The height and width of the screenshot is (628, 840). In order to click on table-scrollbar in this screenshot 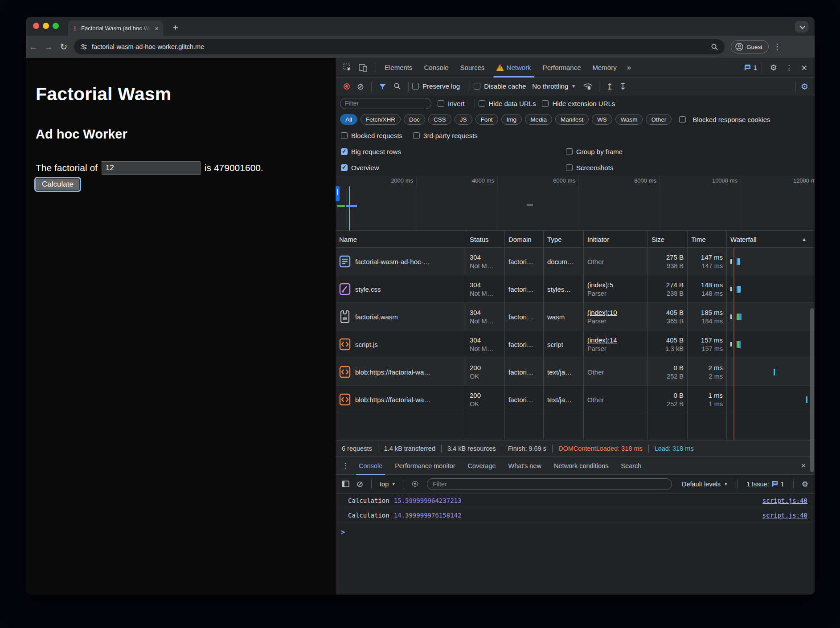, I will do `click(812, 390)`.